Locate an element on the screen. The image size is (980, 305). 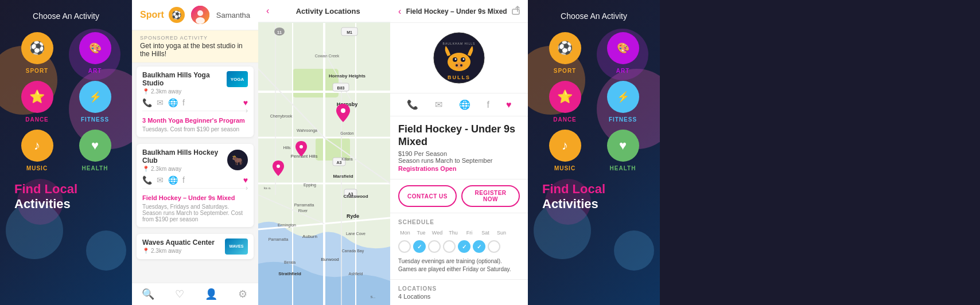
activity-grid: ⚽ SPORT 🎨 ART ⭐ DANCE ⚡ FITNESS ♪ MUSIC … is located at coordinates (66, 102).